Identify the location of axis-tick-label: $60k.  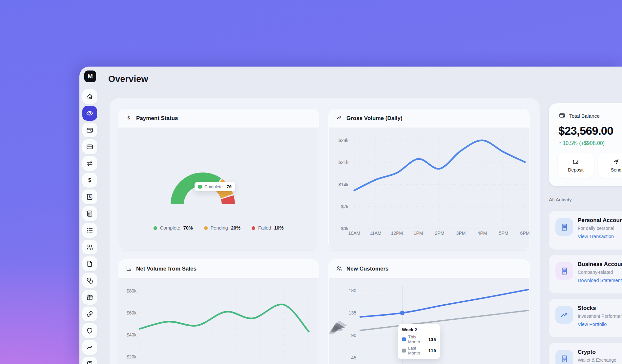
(127, 313).